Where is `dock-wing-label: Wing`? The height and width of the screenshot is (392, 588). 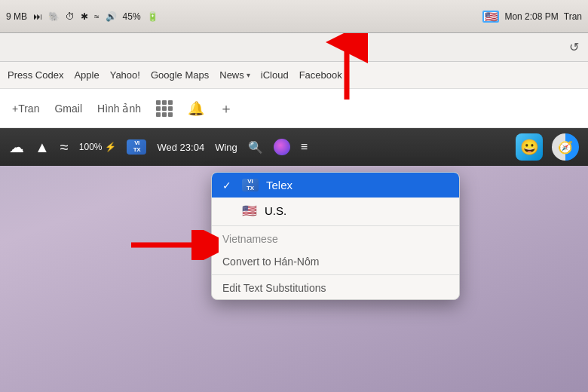 dock-wing-label: Wing is located at coordinates (226, 148).